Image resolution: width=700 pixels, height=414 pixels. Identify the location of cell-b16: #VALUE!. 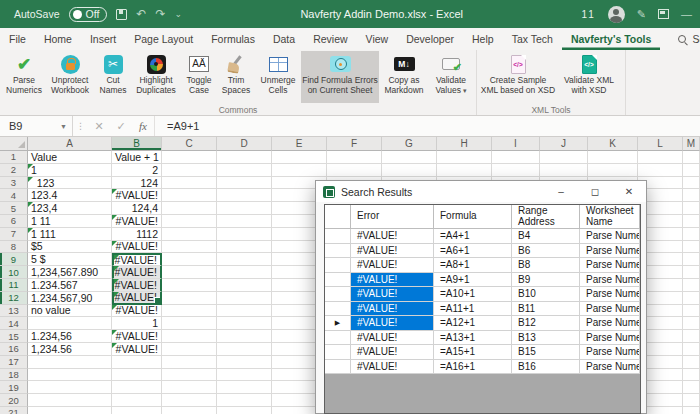
(137, 350).